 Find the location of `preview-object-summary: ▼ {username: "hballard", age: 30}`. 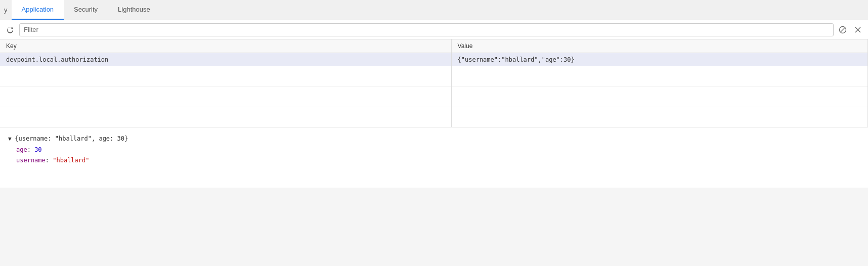

preview-object-summary: ▼ {username: "hballard", age: 30} is located at coordinates (434, 139).